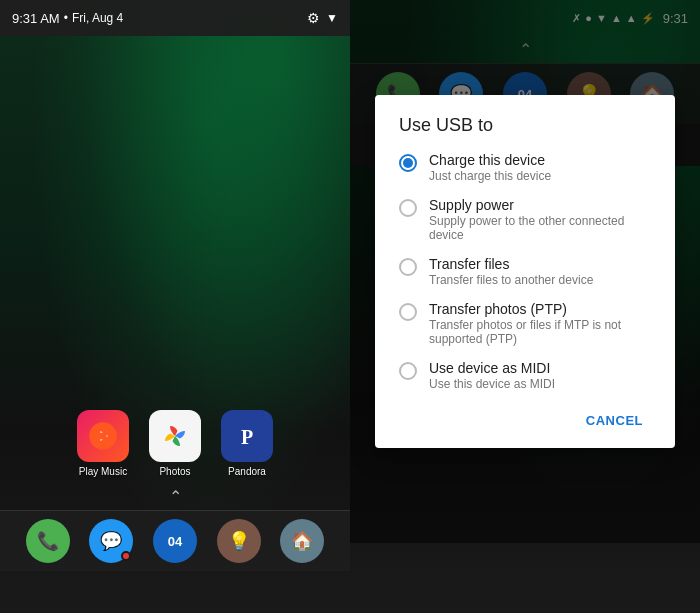 This screenshot has width=700, height=613. I want to click on radio-label-midi: Use device as MIDI Use this device as MI…, so click(540, 376).